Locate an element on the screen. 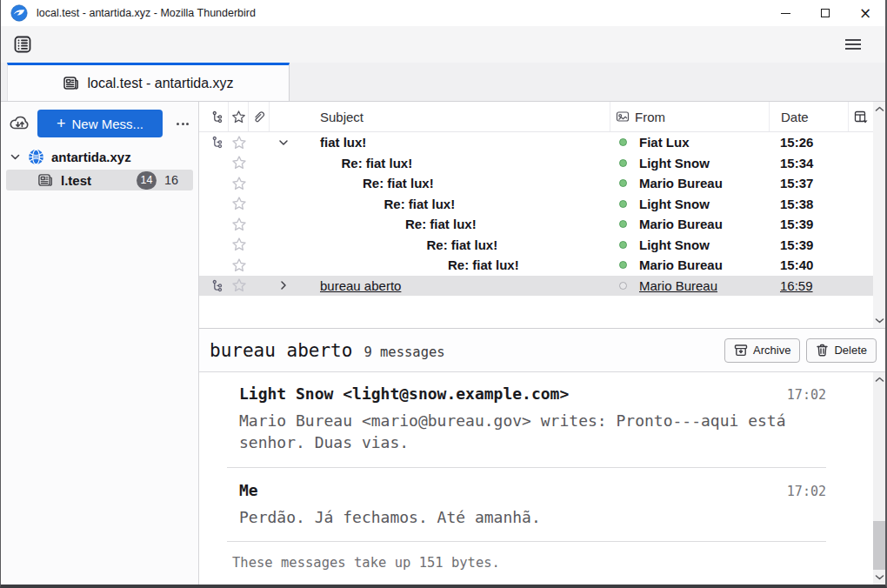 Image resolution: width=887 pixels, height=588 pixels. star-column-button is located at coordinates (238, 117).